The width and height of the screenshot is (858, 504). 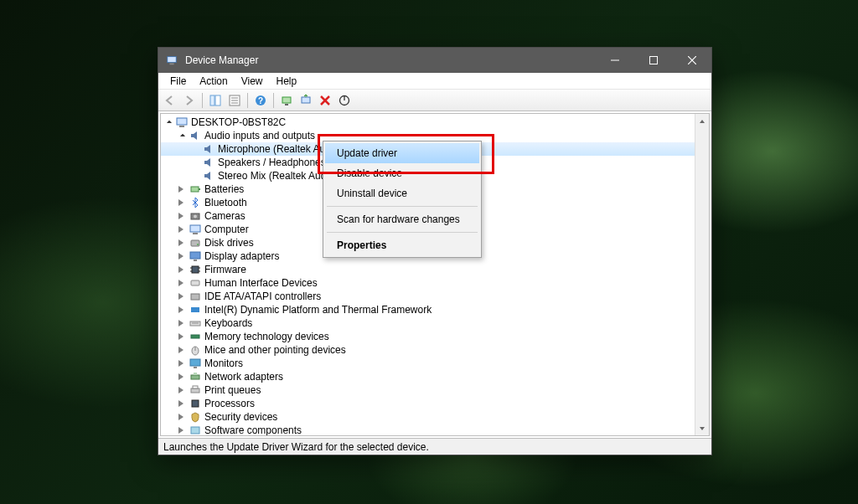 I want to click on status-text: Launches the Update Driver Wizard for th…, so click(x=297, y=447).